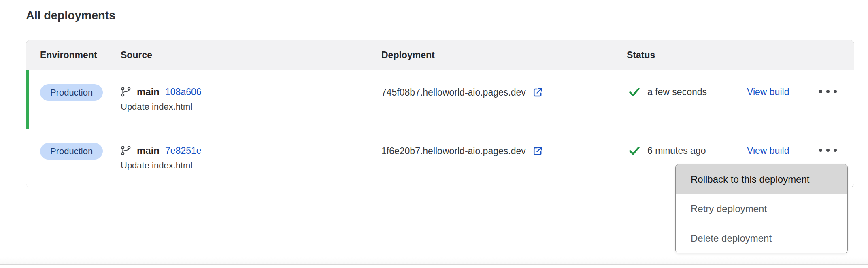  Describe the element at coordinates (504, 143) in the screenshot. I see `deployment-cell: 1f6e20b7.helloworld-aio.pages.dev` at that location.